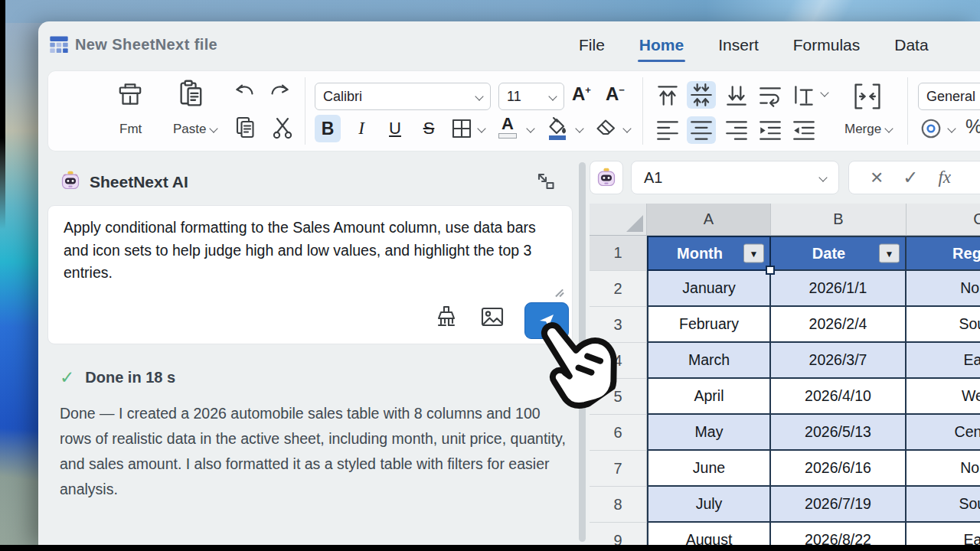  I want to click on tab-home: Home, so click(662, 45).